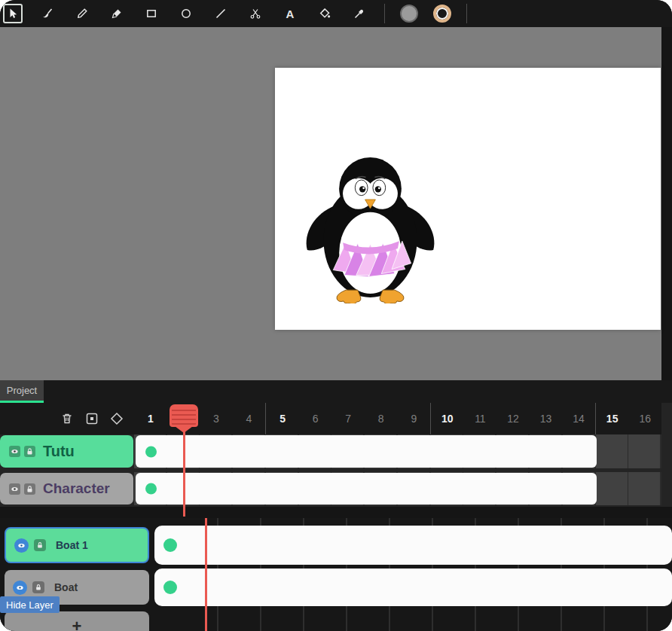 The width and height of the screenshot is (672, 631). Describe the element at coordinates (348, 419) in the screenshot. I see `frame-ruler-cell: 7` at that location.